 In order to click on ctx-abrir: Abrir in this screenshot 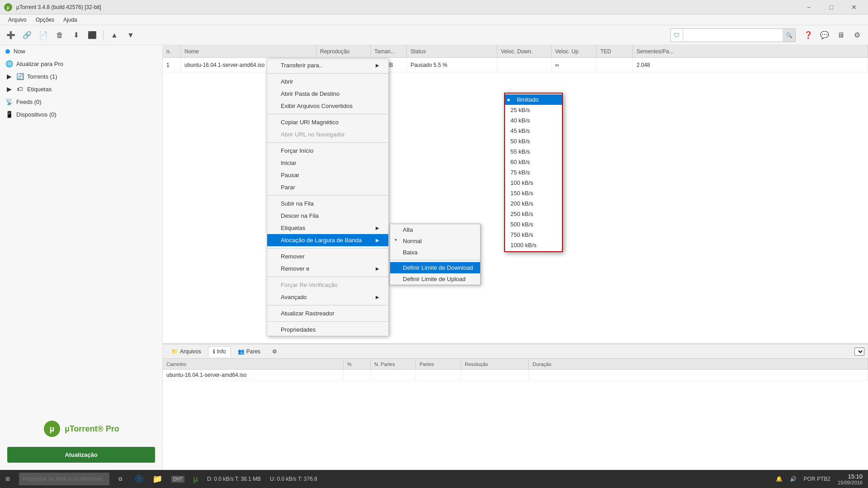, I will do `click(328, 81)`.